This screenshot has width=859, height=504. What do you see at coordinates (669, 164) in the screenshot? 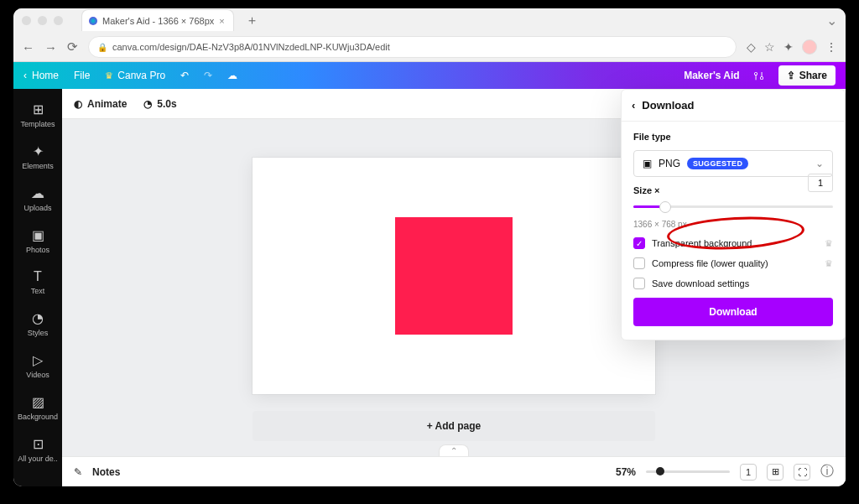
I see `file-type-value: PNG` at bounding box center [669, 164].